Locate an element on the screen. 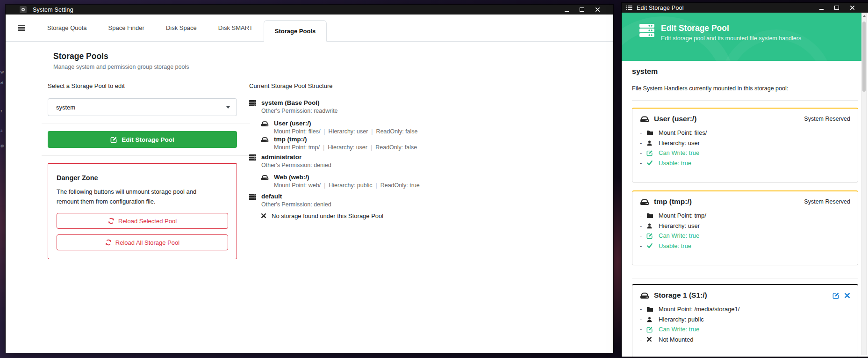 The height and width of the screenshot is (358, 868). storage-pool-select: system is located at coordinates (142, 107).